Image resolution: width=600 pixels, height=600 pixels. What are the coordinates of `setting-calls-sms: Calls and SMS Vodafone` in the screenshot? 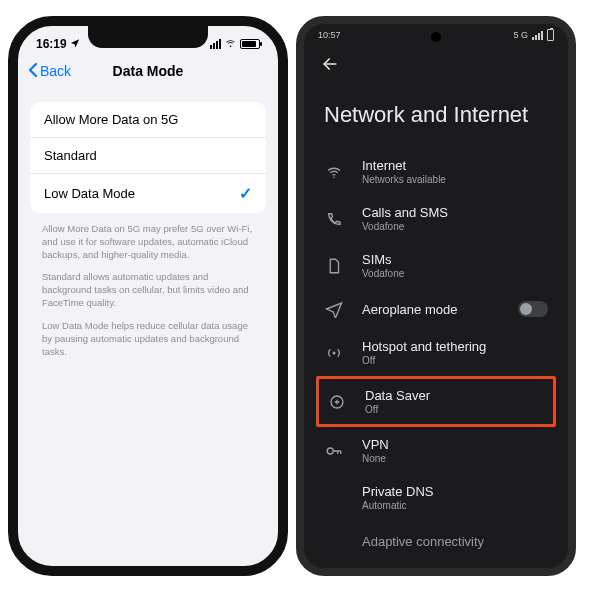 It's located at (436, 218).